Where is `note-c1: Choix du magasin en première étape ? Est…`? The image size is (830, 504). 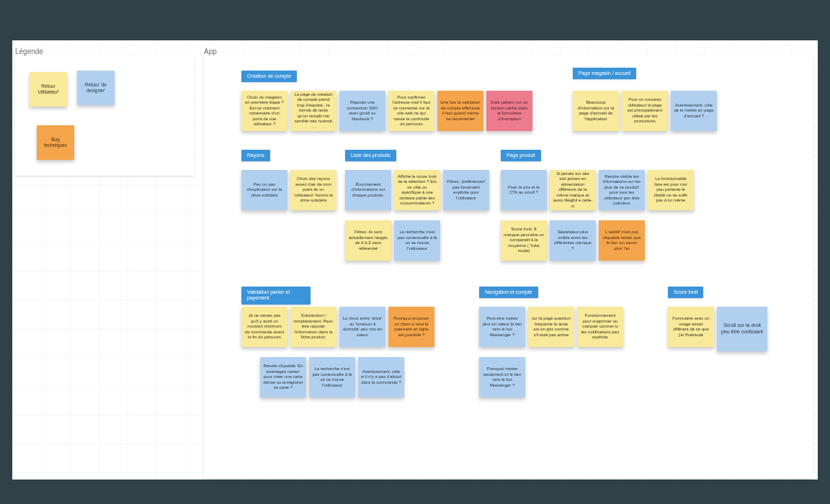 note-c1: Choix du magasin en première étape ? Est… is located at coordinates (264, 111).